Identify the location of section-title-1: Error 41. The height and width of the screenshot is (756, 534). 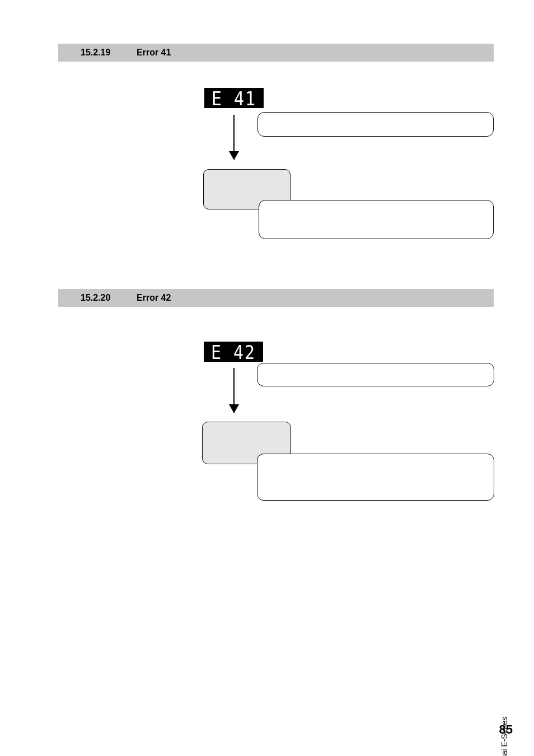
(153, 53).